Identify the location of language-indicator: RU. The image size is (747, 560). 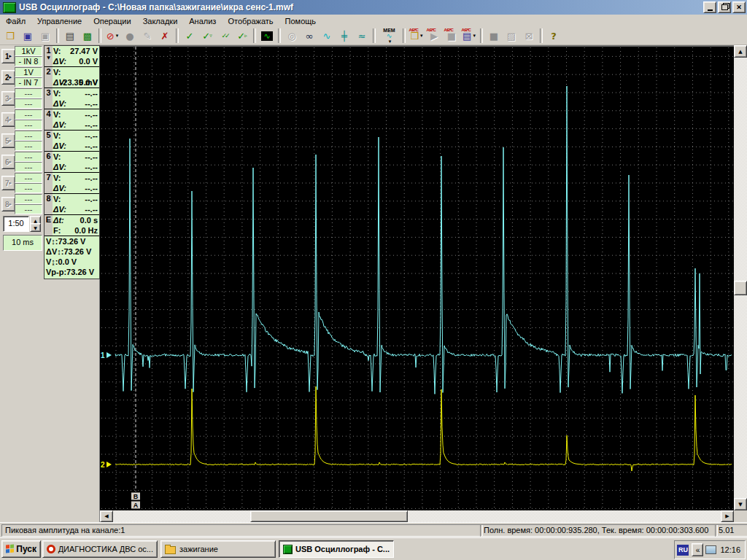
(683, 550).